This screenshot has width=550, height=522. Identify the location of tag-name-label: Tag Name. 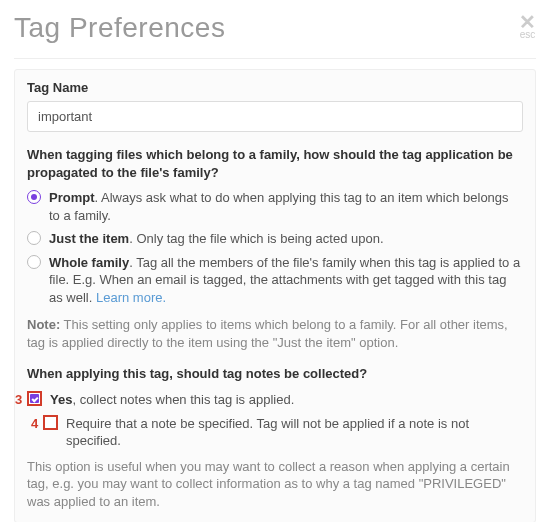
(275, 88).